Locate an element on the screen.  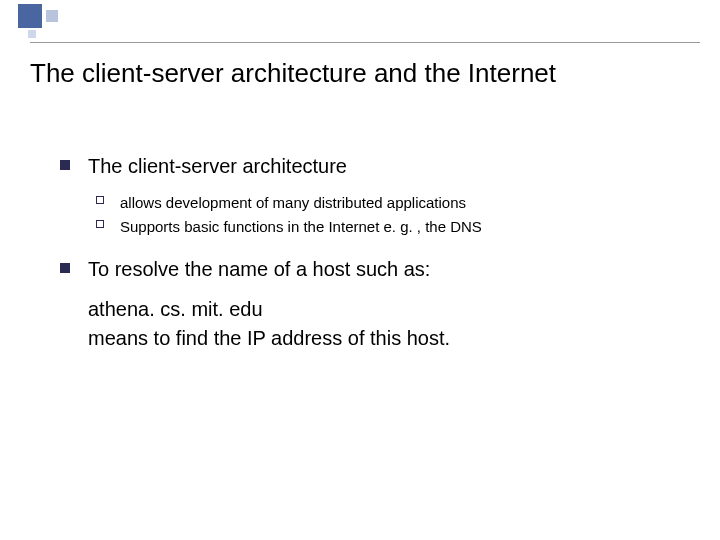
deco-square-small is located at coordinates (32, 34).